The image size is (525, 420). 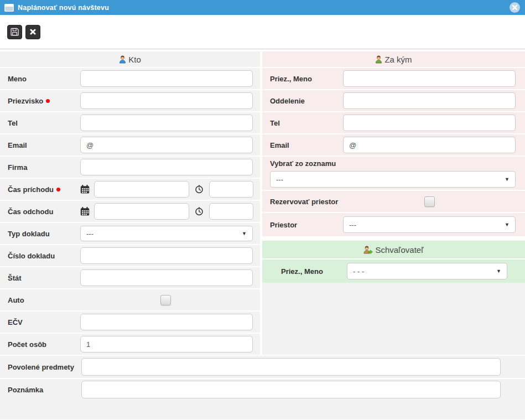 I want to click on poznamka-label: Poznámka, so click(x=41, y=390).